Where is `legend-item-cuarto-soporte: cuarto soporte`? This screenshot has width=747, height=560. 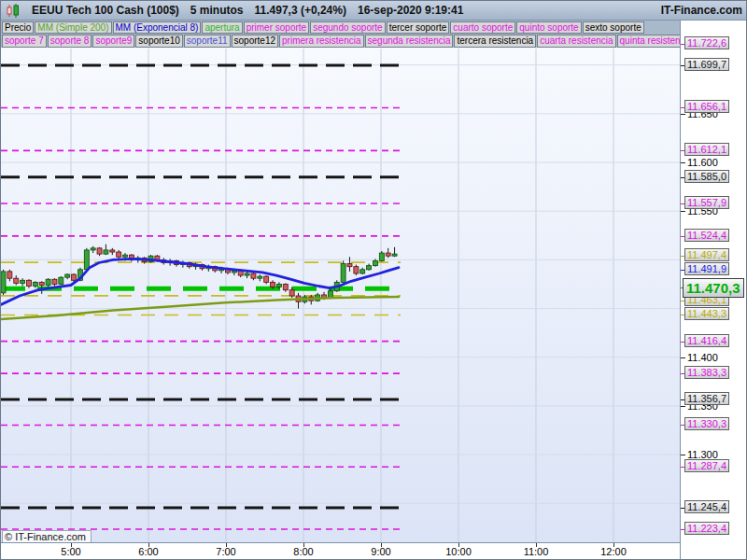
legend-item-cuarto-soporte: cuarto soporte is located at coordinates (483, 28).